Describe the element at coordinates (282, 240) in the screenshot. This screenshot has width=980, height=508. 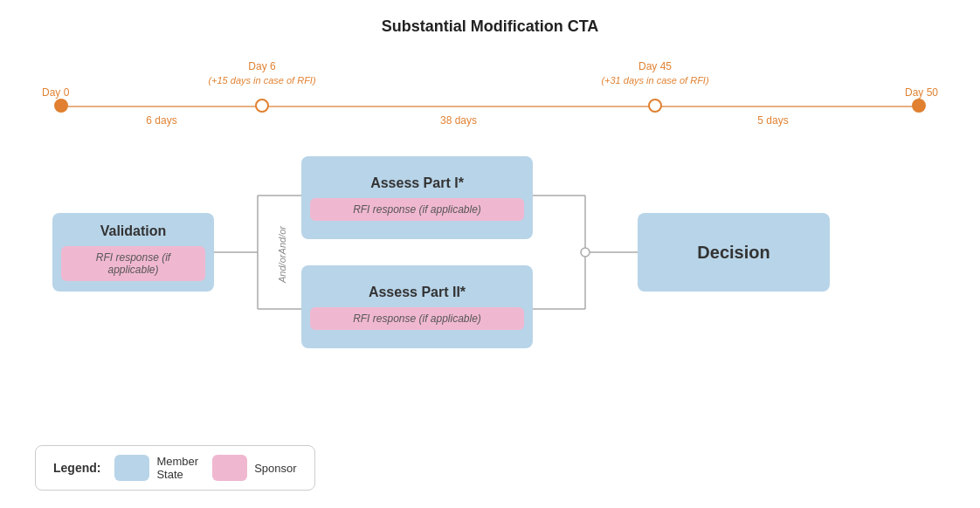
I see `andor-text: And/or` at that location.